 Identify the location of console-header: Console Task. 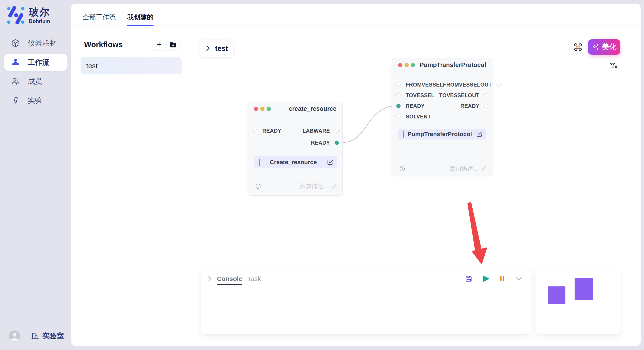
(366, 279).